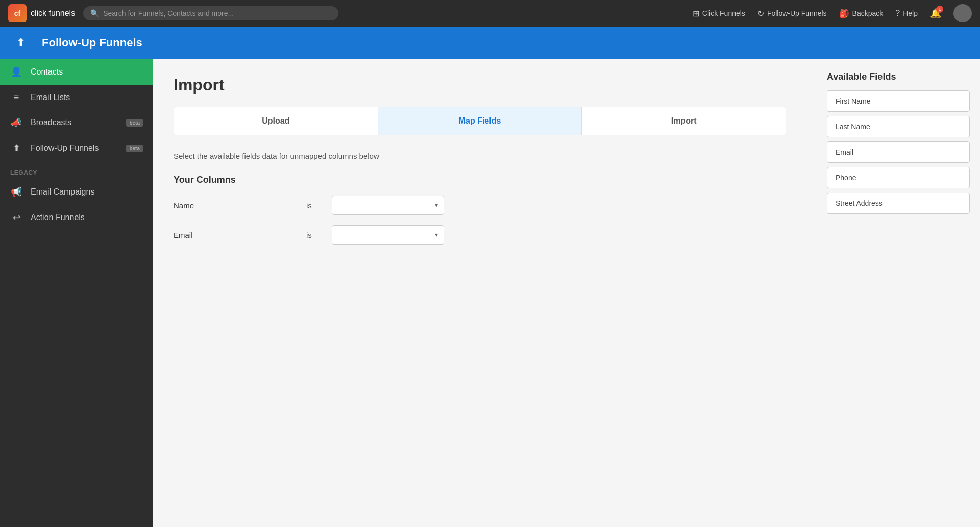 This screenshot has height=527, width=980. I want to click on action-funnels-icon: ↩, so click(16, 218).